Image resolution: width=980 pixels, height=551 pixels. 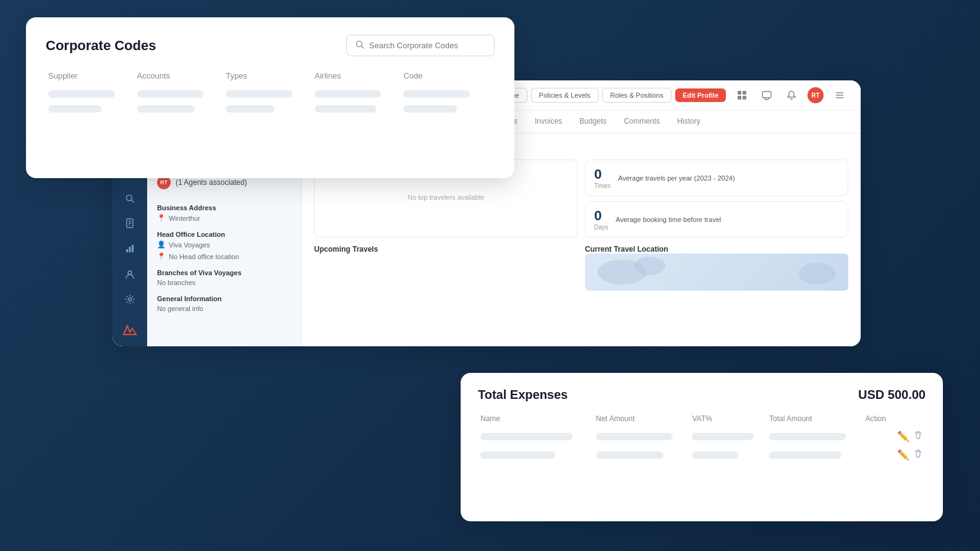 What do you see at coordinates (130, 299) in the screenshot?
I see `sidebar-icon-settings` at bounding box center [130, 299].